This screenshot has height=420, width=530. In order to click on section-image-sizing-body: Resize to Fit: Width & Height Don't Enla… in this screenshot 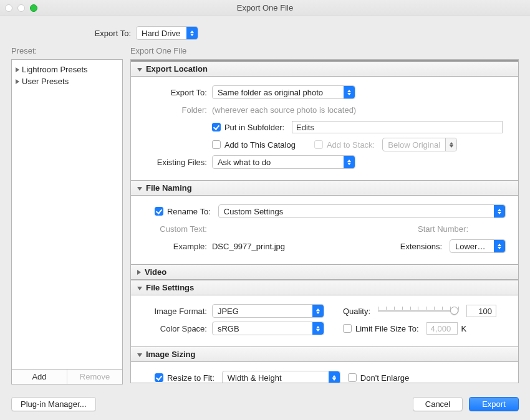, I will do `click(324, 373)`.